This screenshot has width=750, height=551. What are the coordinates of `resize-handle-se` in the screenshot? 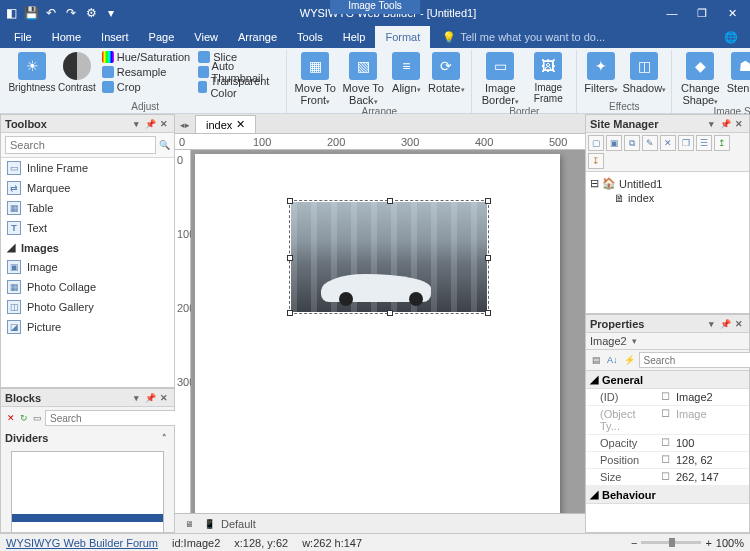 It's located at (488, 313).